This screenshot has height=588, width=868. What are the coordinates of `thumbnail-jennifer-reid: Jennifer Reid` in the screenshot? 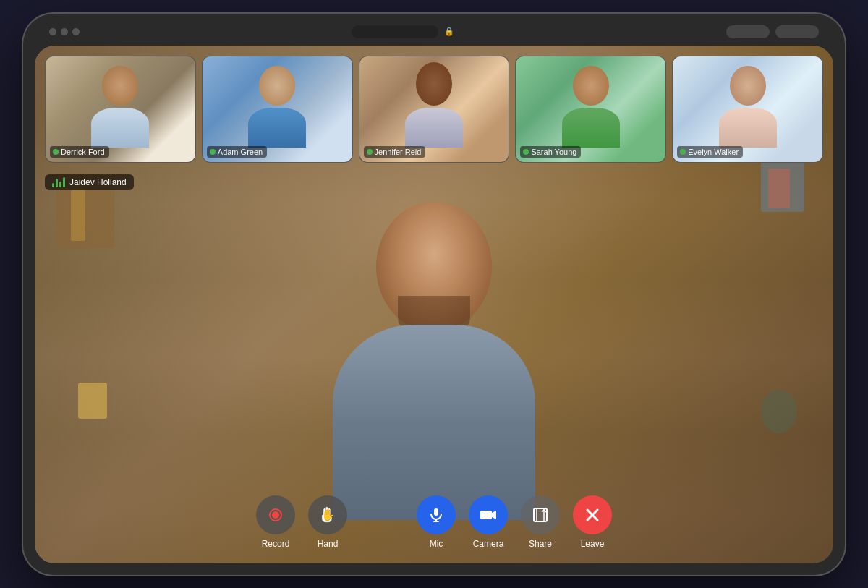 It's located at (434, 109).